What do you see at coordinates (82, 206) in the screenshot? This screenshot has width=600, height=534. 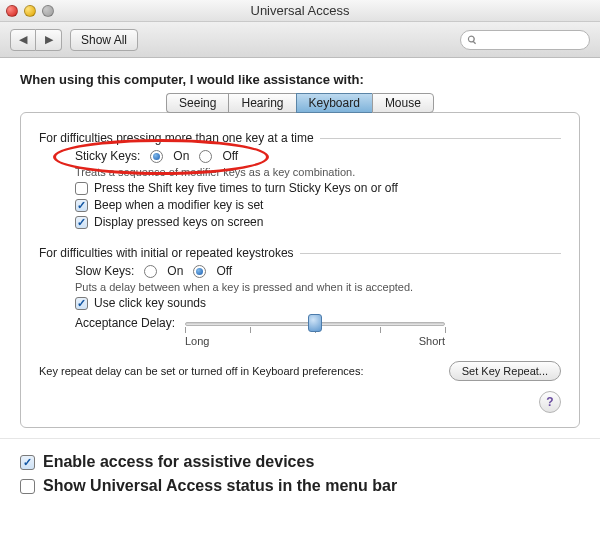 I see `beep-checkbox` at bounding box center [82, 206].